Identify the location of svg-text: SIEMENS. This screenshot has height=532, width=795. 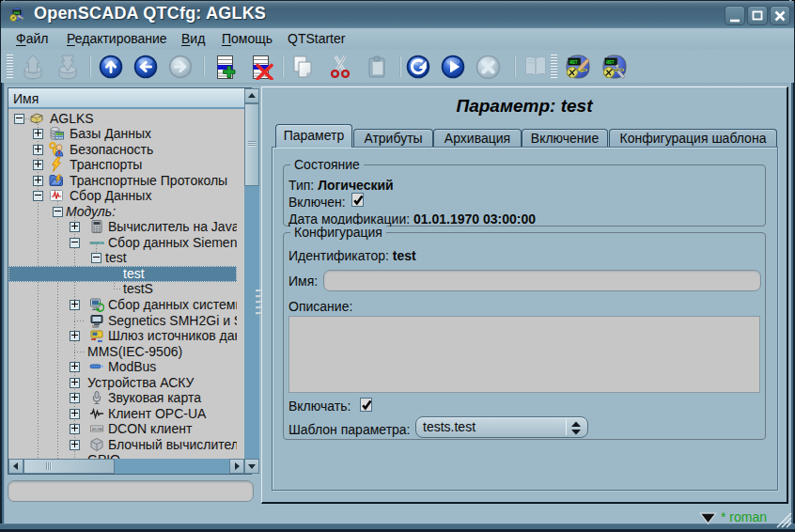
(97, 243).